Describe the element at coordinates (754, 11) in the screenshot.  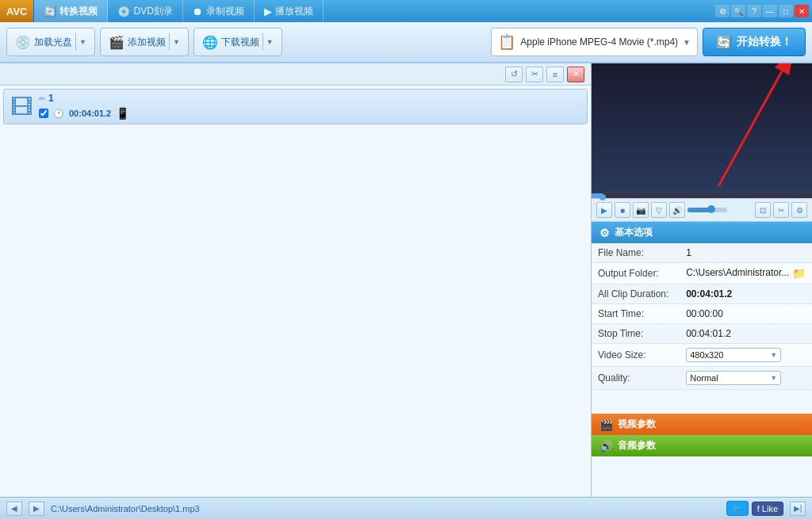
I see `help-button: ?` at that location.